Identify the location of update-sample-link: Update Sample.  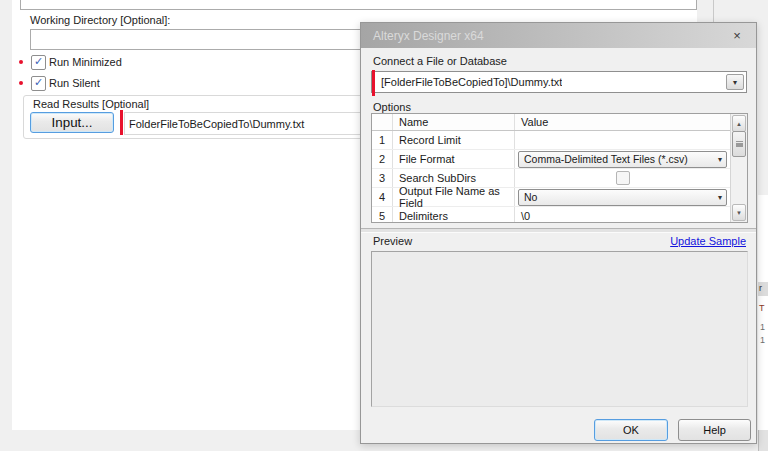
(708, 241).